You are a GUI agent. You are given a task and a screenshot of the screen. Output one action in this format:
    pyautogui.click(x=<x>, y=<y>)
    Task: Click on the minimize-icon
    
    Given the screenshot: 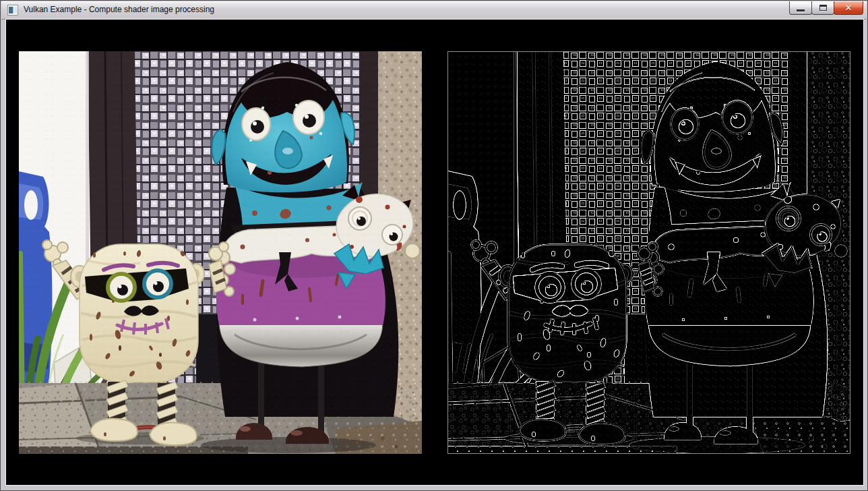 What is the action you would take?
    pyautogui.click(x=801, y=11)
    